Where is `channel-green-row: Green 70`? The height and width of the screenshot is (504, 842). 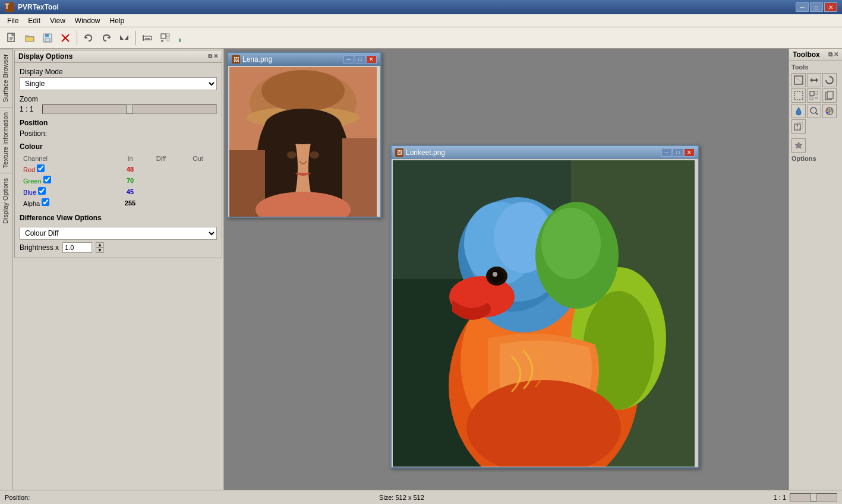 channel-green-row: Green 70 is located at coordinates (118, 180).